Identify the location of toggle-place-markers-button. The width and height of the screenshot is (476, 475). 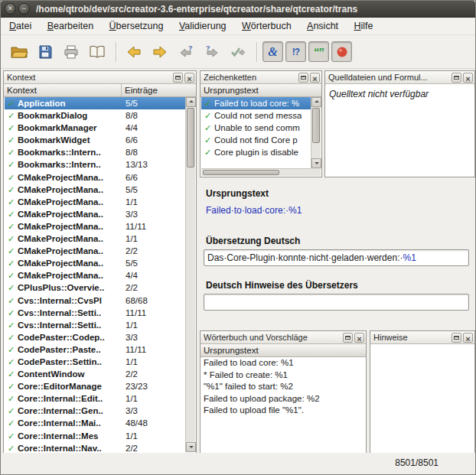
(341, 52).